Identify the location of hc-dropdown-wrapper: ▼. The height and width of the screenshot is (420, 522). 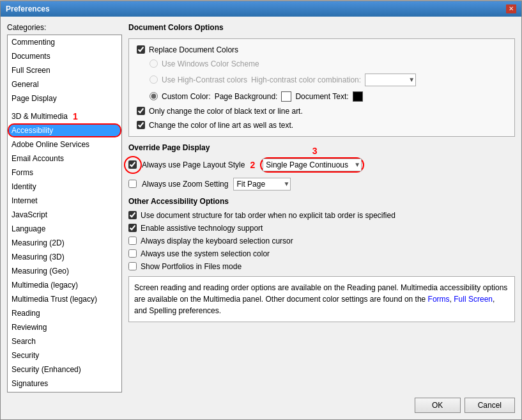
(390, 80).